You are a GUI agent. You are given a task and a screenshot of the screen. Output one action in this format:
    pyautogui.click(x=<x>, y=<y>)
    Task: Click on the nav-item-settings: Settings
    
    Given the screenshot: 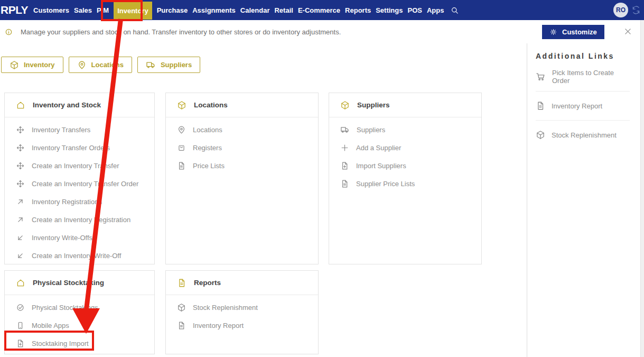 What is the action you would take?
    pyautogui.click(x=389, y=10)
    